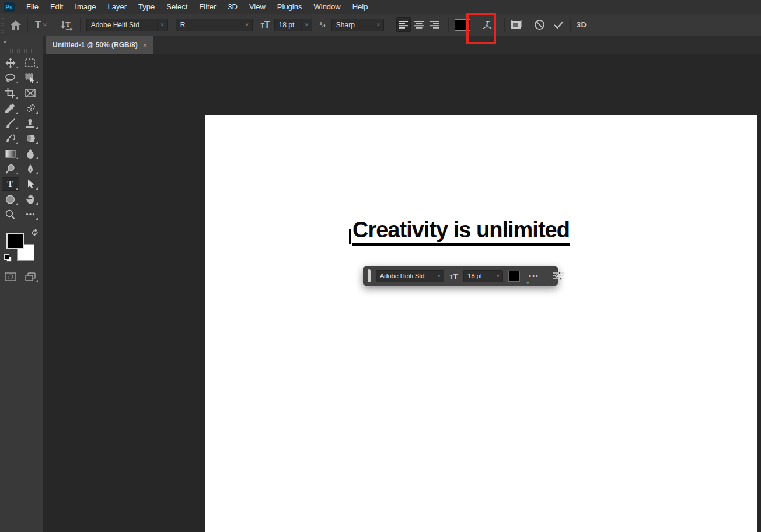  I want to click on font-style-value: R, so click(209, 25).